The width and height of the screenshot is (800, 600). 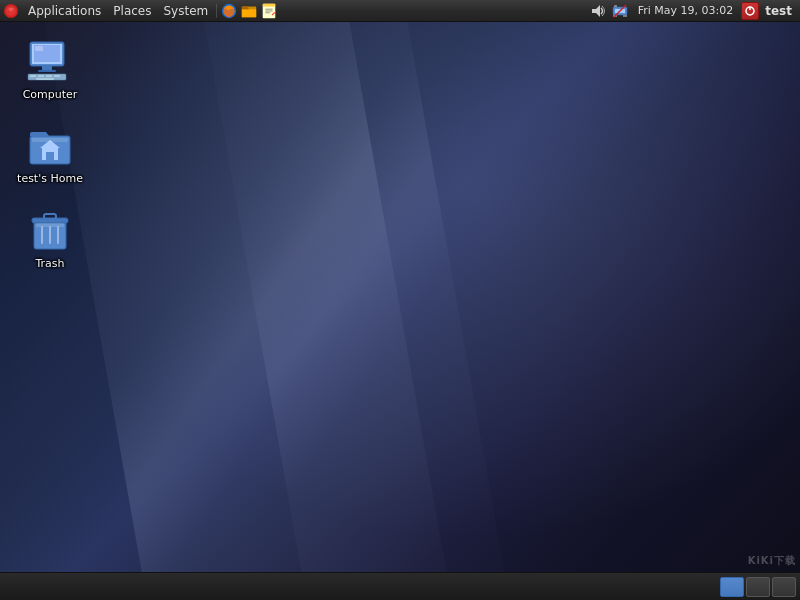 I want to click on desktop-icons-container: Computer test's Home, so click(x=50, y=154).